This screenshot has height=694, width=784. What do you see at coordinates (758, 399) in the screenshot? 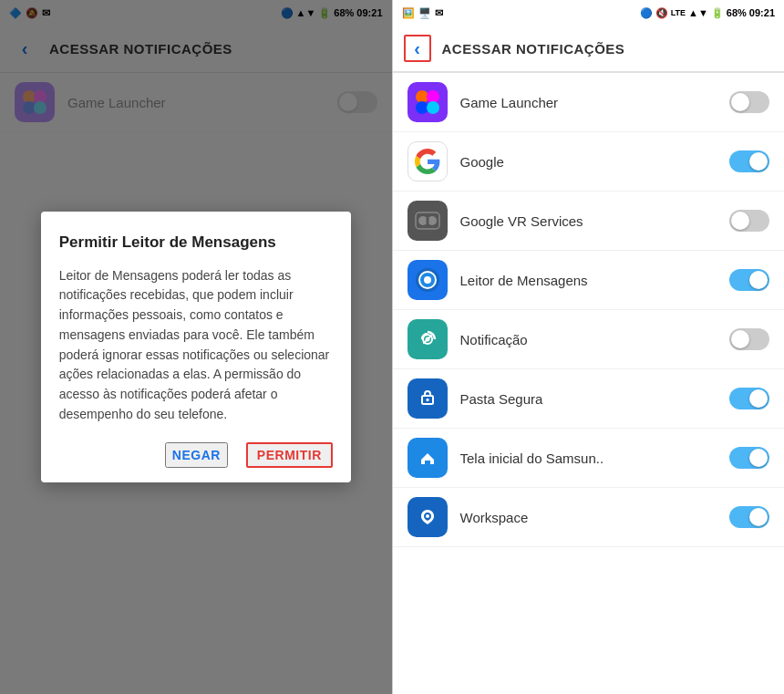
I see `right-pasta-segura-knob` at bounding box center [758, 399].